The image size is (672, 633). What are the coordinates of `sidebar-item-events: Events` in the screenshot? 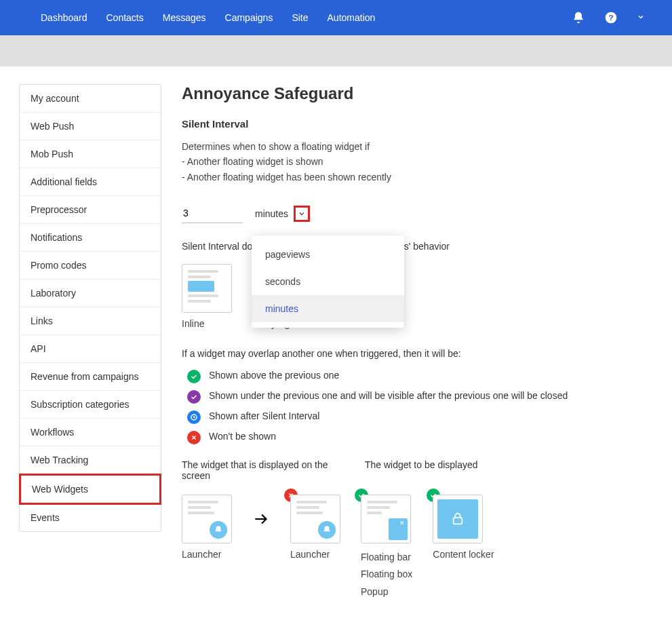 It's located at (90, 518).